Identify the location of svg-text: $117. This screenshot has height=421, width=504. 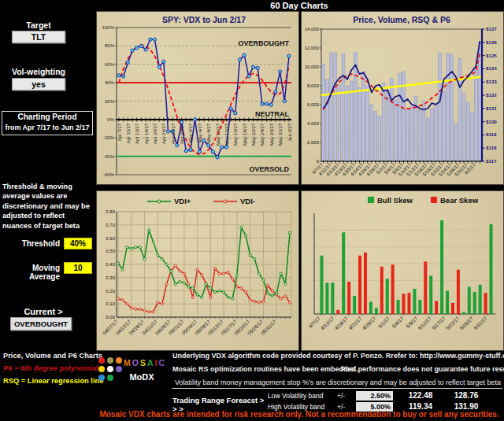
(491, 161).